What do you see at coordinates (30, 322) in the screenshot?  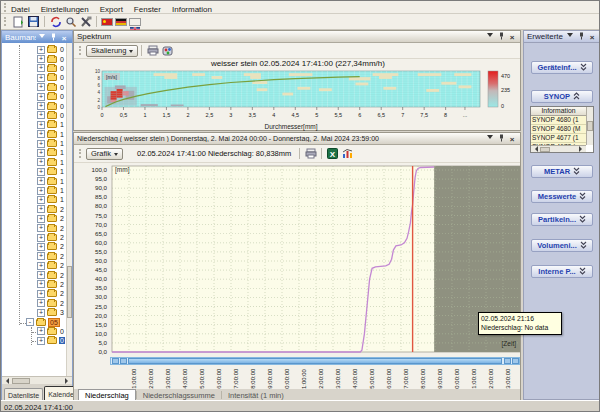 I see `collapse-box-icon: -` at bounding box center [30, 322].